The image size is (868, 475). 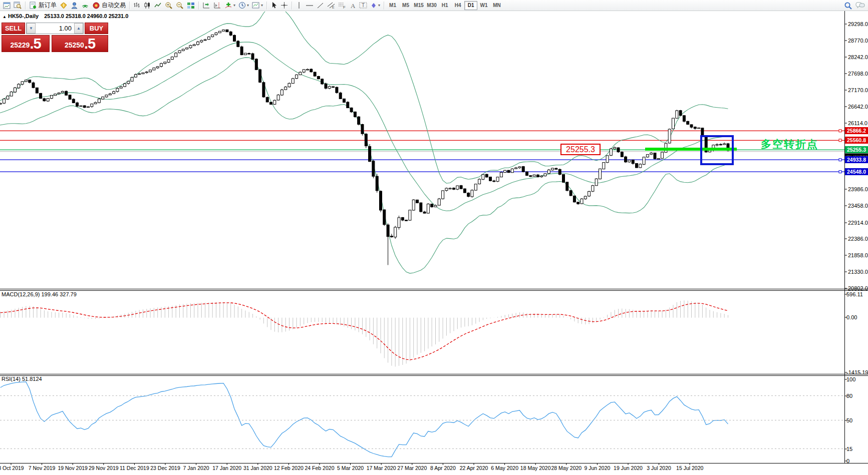 I want to click on date-axis-label: 12 Feb 2020, so click(x=288, y=468).